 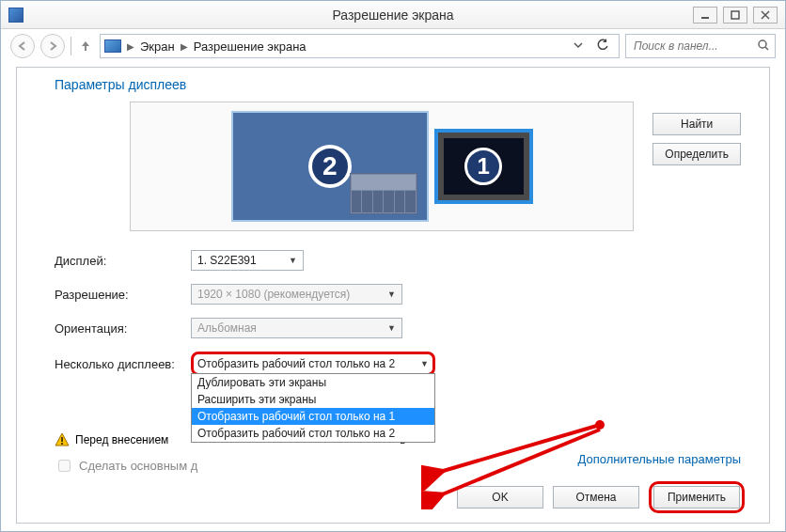 What do you see at coordinates (398, 294) in the screenshot?
I see `resolution-row: Разрешение: 1920 × 1080 (рекомендуется) …` at bounding box center [398, 294].